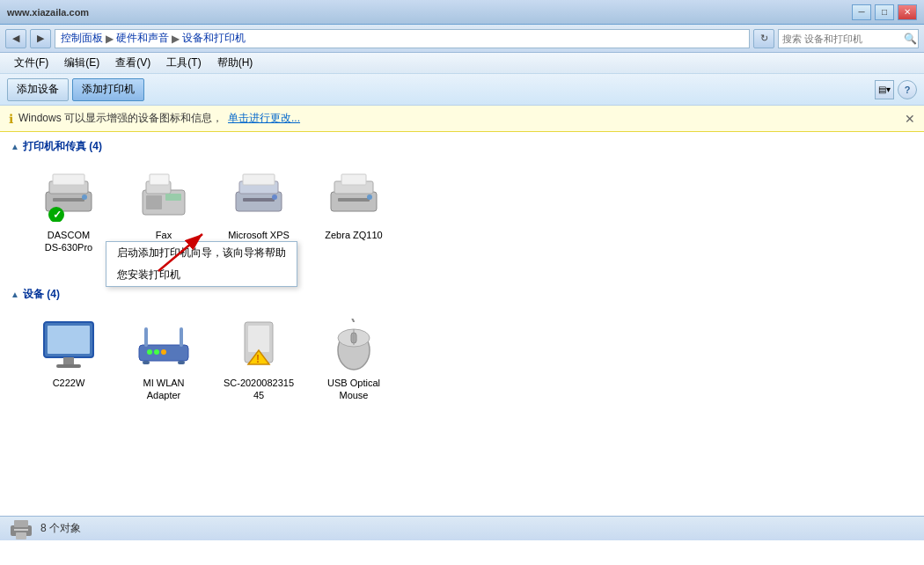 Image resolution: width=924 pixels, height=565 pixels. I want to click on status-count: 8 个对象, so click(61, 528).